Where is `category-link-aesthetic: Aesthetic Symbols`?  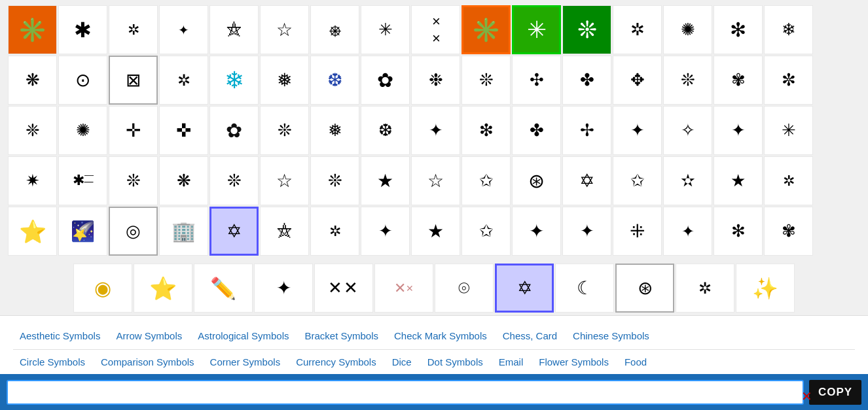
category-link-aesthetic: Aesthetic Symbols is located at coordinates (60, 336).